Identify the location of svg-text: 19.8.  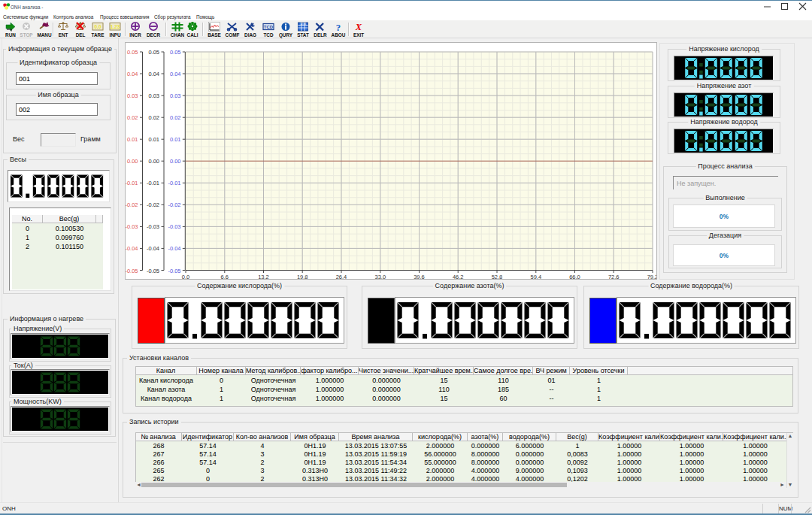
(302, 277).